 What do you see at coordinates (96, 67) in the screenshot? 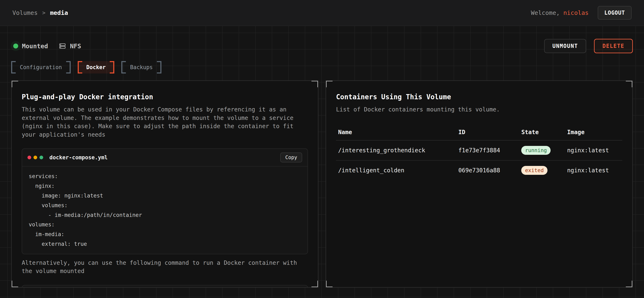
I see `tab-docker: Docker` at bounding box center [96, 67].